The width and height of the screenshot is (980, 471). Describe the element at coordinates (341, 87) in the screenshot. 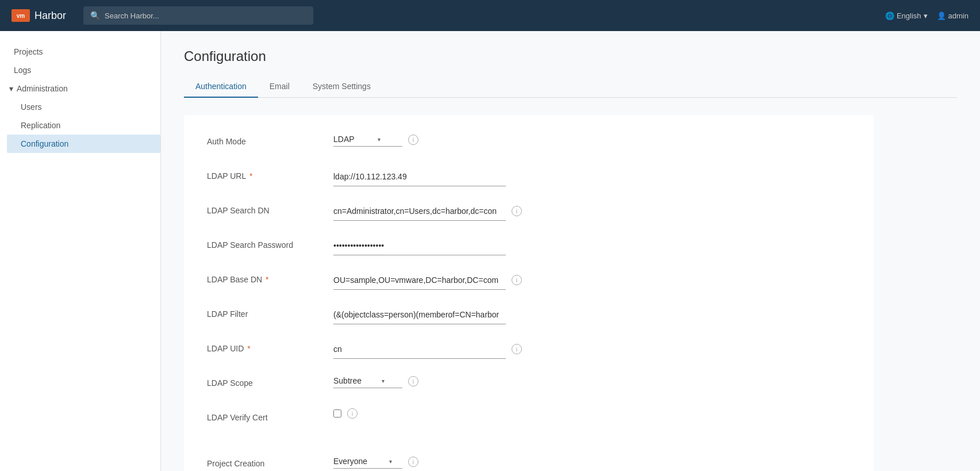

I see `tab-system-settings: System Settings` at that location.